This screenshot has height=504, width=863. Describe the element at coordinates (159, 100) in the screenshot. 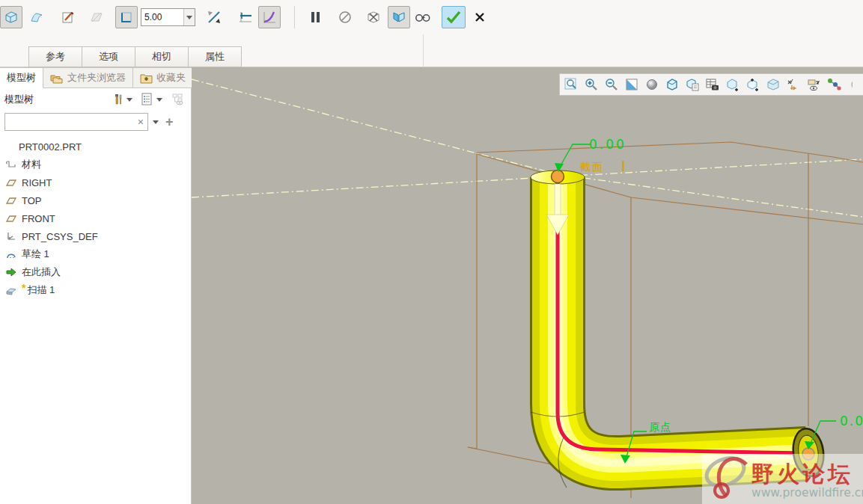

I see `tree-filter-dropdown` at that location.